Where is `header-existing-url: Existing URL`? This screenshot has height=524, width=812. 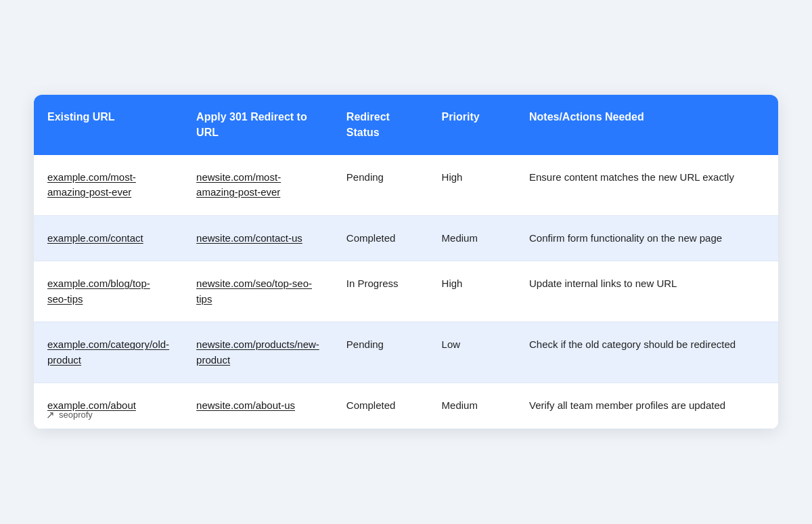 header-existing-url: Existing URL is located at coordinates (108, 125).